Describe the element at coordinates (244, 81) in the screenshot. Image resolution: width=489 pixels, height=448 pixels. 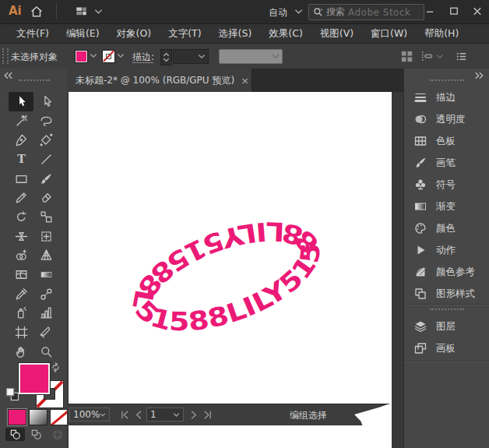
I see `tab-close-icon: ×` at that location.